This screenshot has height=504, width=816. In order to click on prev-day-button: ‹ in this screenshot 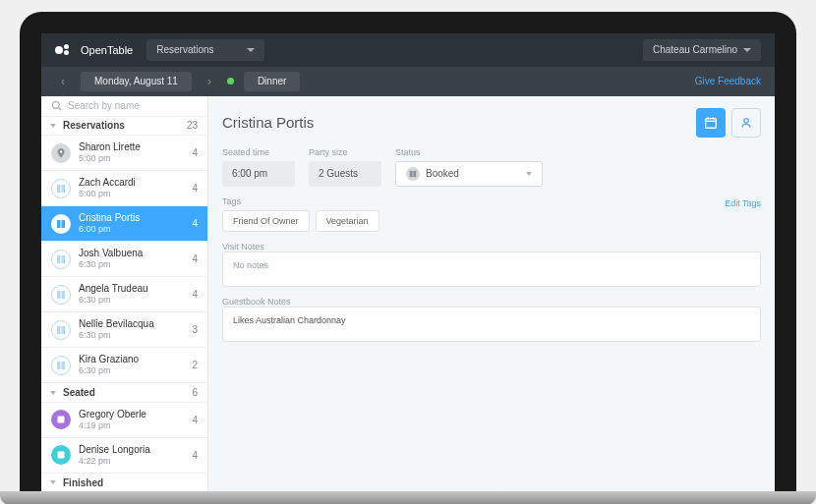, I will do `click(63, 82)`.